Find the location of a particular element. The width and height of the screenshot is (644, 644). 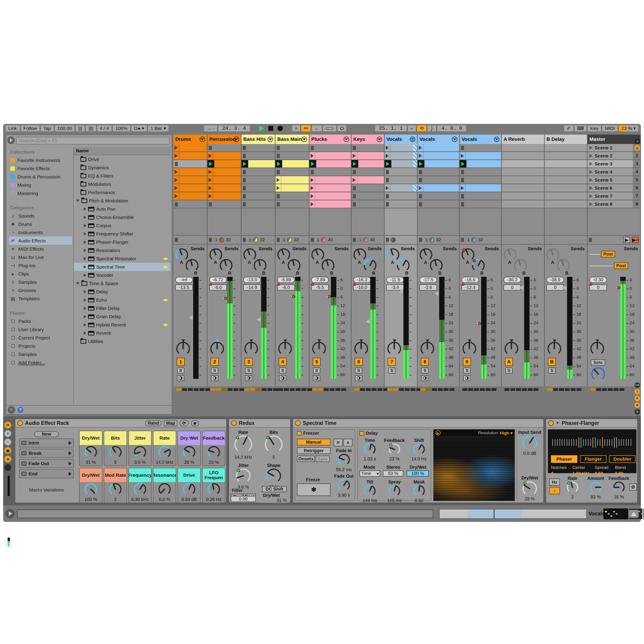

loop-button: ⟲ is located at coordinates (422, 128).